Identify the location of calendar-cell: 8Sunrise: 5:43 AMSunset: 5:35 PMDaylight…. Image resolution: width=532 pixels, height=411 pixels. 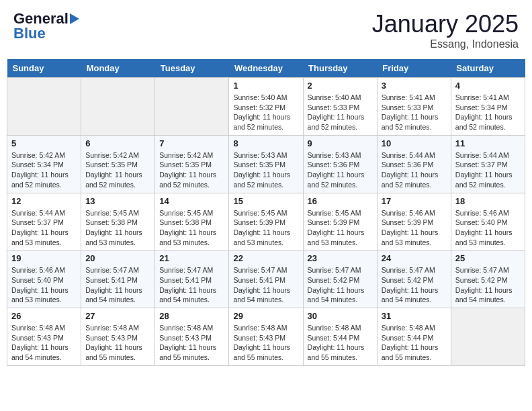
(266, 164).